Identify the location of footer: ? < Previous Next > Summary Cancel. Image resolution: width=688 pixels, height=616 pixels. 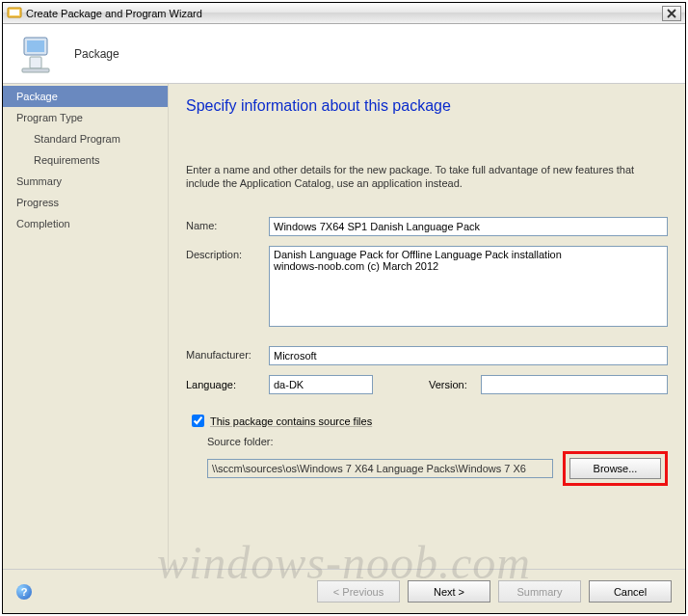
(344, 591).